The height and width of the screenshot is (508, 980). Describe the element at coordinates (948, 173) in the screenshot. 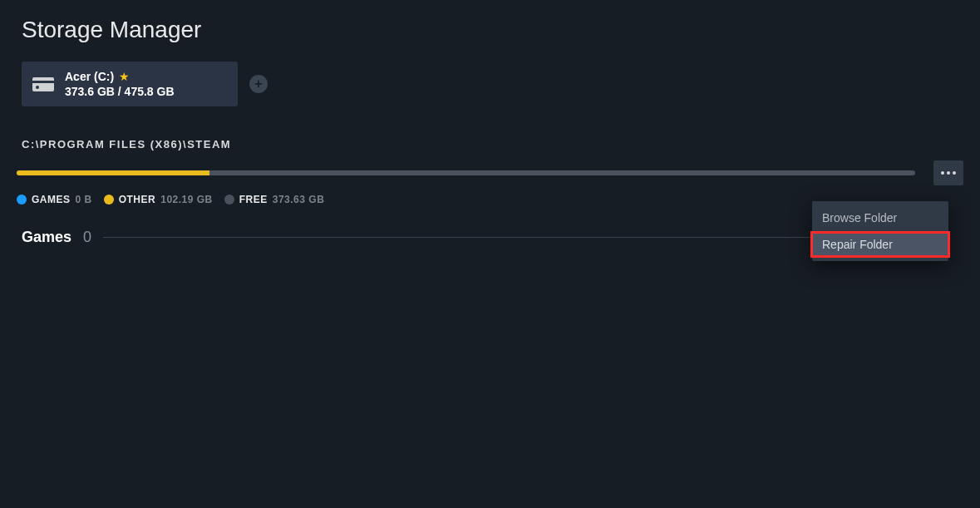

I see `more-options-button` at that location.